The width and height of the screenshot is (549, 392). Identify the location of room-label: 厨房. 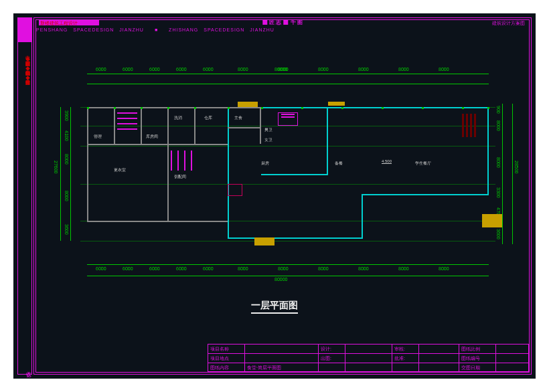
(265, 163).